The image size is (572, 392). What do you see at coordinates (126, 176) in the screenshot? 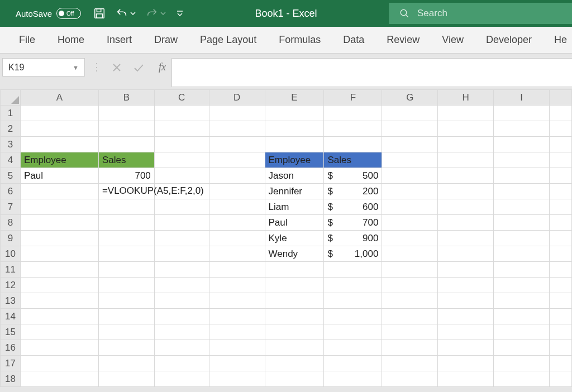
I see `left-sales: 700` at bounding box center [126, 176].